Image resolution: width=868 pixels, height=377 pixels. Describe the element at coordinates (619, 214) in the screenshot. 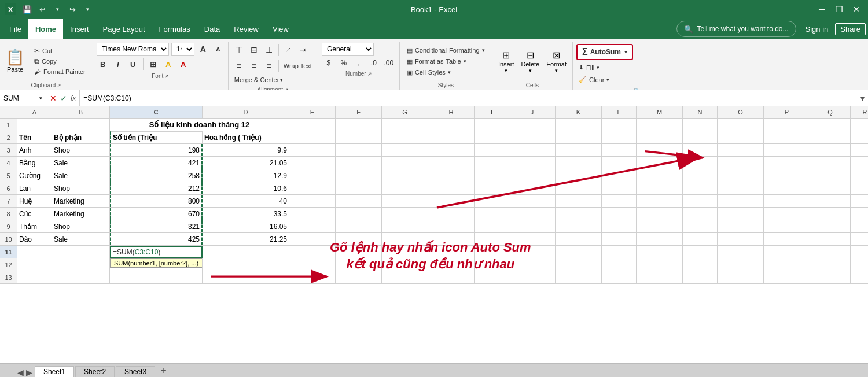

I see `cell-l8` at that location.